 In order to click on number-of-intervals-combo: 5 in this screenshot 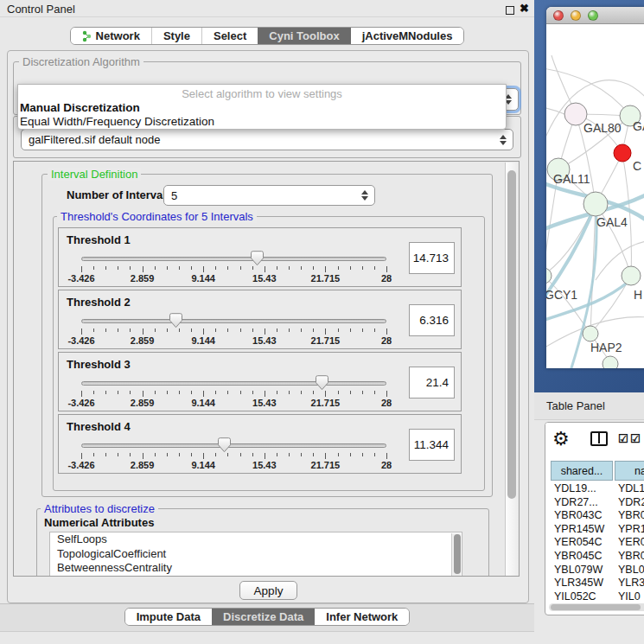, I will do `click(270, 195)`.